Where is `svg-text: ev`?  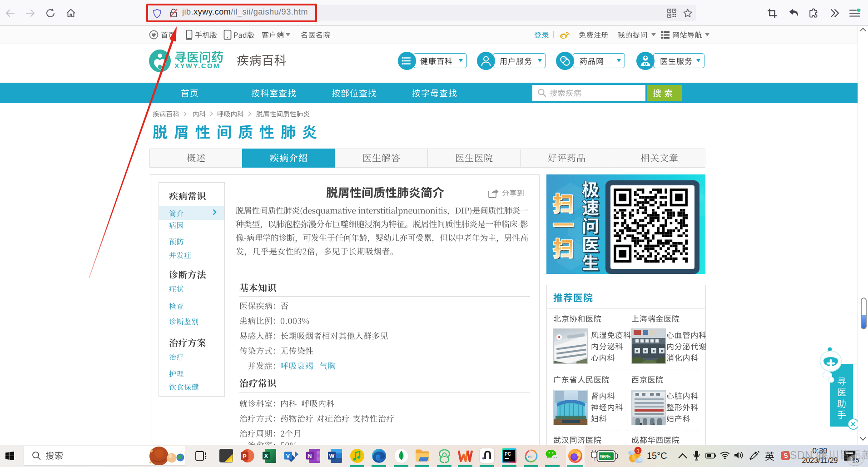
svg-text: ev is located at coordinates (530, 456).